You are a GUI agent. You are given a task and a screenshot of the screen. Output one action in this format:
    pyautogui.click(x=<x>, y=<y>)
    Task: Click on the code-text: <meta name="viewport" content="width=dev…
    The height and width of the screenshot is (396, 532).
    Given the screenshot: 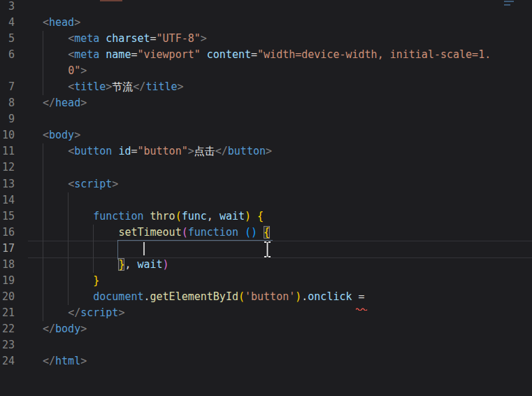 What is the action you would take?
    pyautogui.click(x=261, y=55)
    